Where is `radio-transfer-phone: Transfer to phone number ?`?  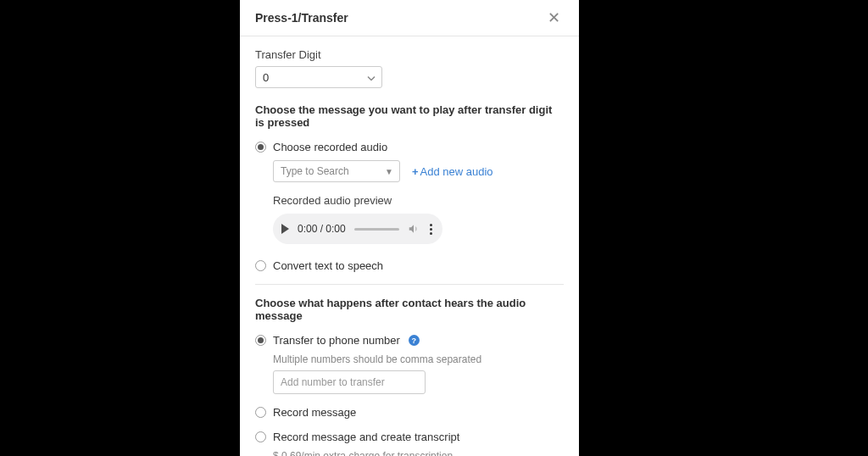 radio-transfer-phone: Transfer to phone number ? is located at coordinates (409, 341).